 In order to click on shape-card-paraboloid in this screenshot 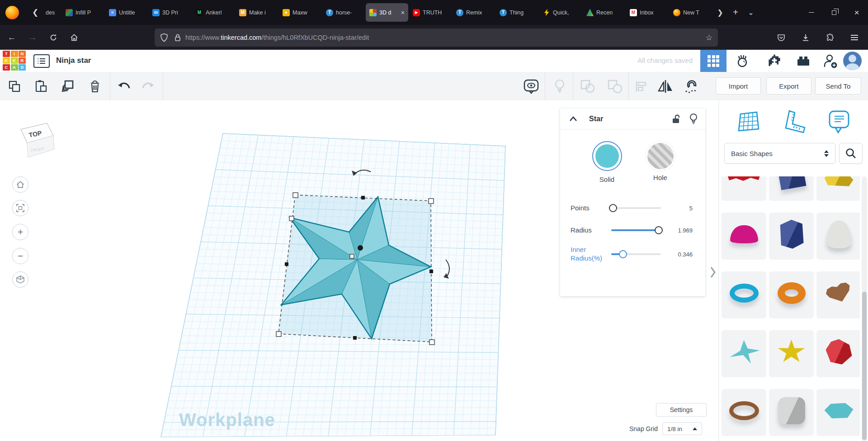, I will do `click(838, 236)`.